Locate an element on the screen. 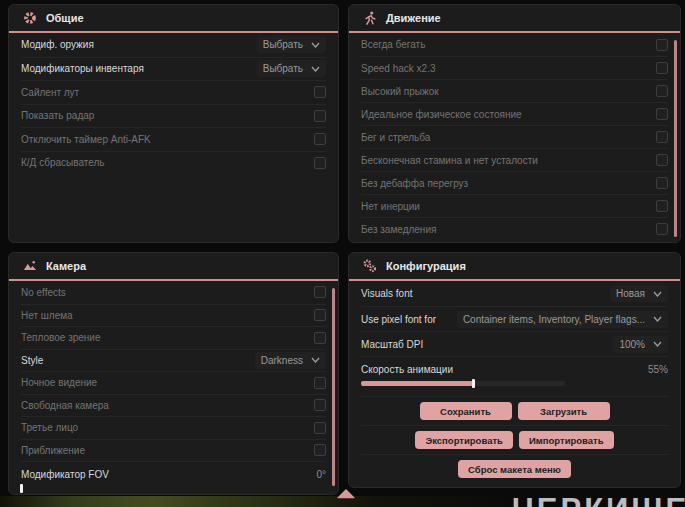 Image resolution: width=685 pixels, height=507 pixels. weapon-mod-dropdown: Выбрать is located at coordinates (292, 44).